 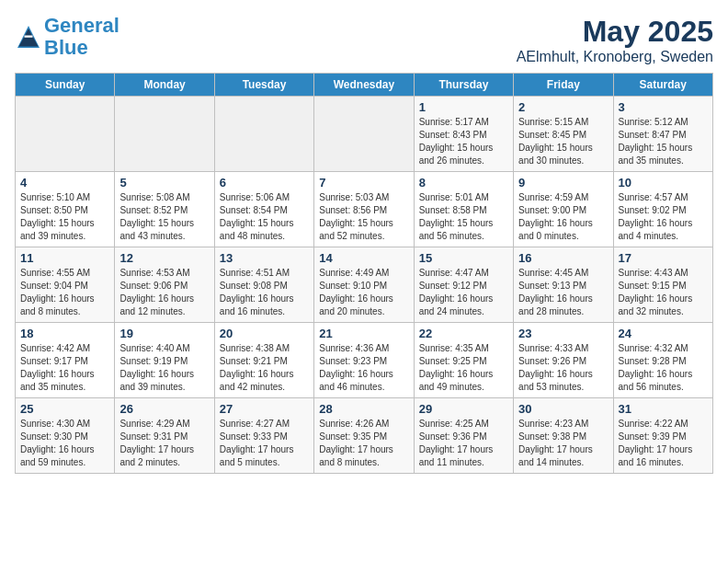 What do you see at coordinates (463, 293) in the screenshot?
I see `day-info: Sunrise: 4:47 AM Sunset: 9:12 PM Dayligh…` at bounding box center [463, 293].